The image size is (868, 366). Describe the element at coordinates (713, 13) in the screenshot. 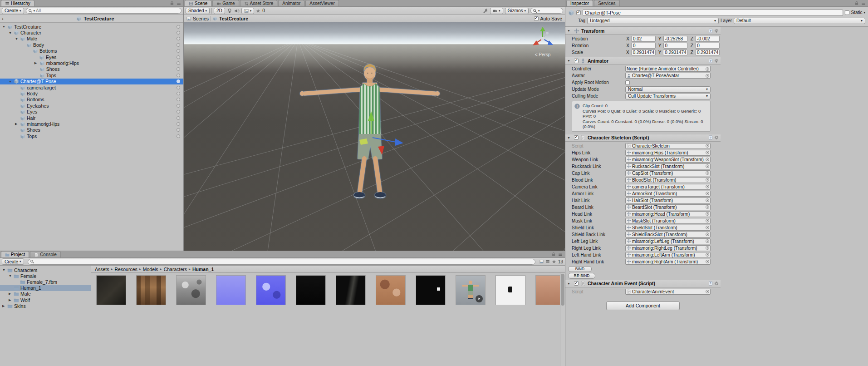

I see `gameobject-name-field: Charter@T-Pose` at that location.